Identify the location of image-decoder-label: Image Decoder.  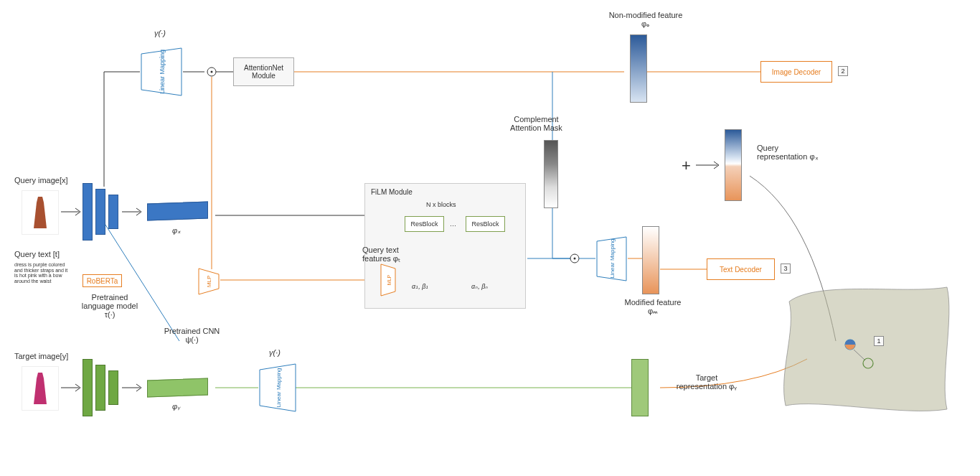
(796, 72).